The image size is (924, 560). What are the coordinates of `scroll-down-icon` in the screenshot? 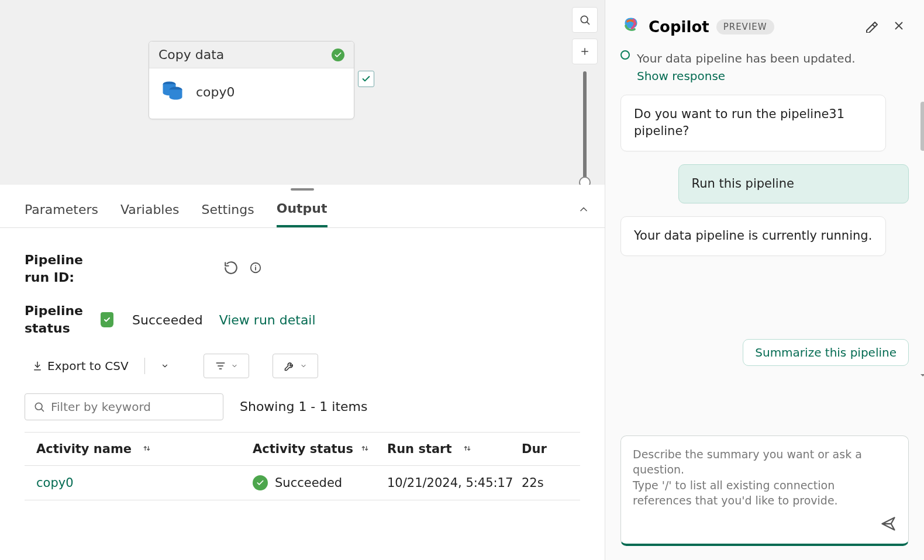 It's located at (921, 376).